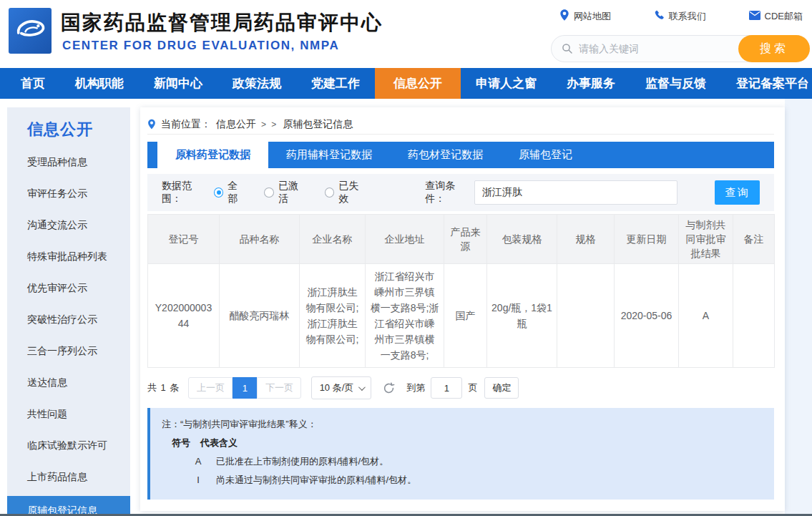  What do you see at coordinates (222, 23) in the screenshot?
I see `site-title: 国家药品监督管理局药品审评中心` at bounding box center [222, 23].